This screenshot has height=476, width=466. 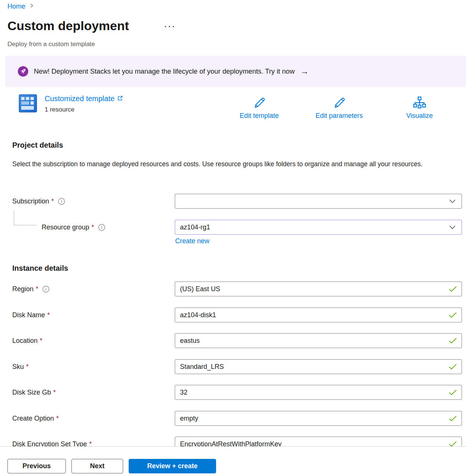 I want to click on arrow-right-icon: →, so click(x=305, y=71).